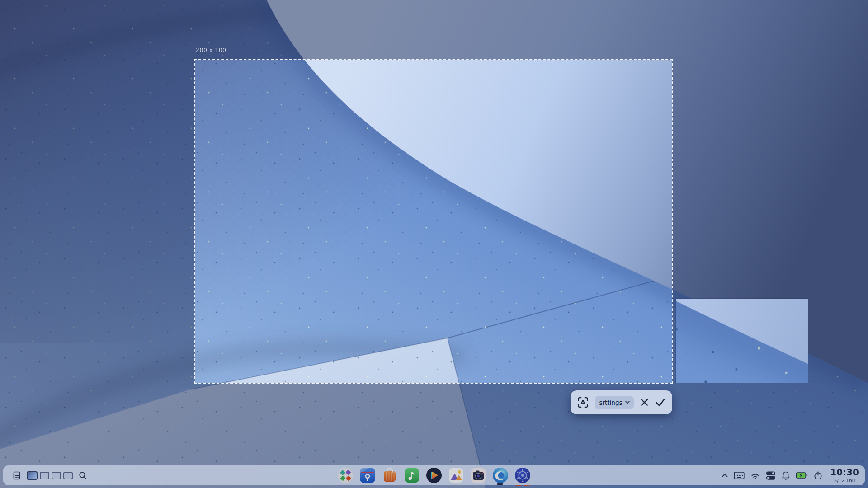 The image size is (868, 488). I want to click on system-tray: 10:30 5/12 Thu, so click(790, 475).